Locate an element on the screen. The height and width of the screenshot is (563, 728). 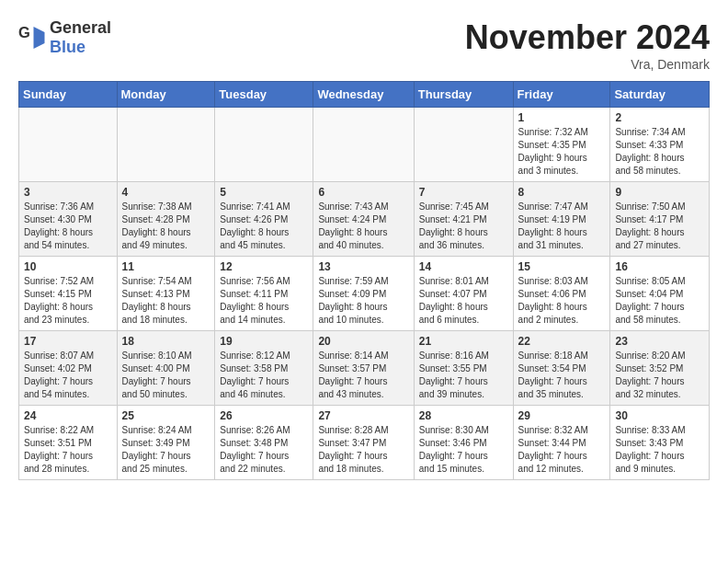
day-info: Sunrise: 7:43 AMSunset: 4:24 PMDaylight:… is located at coordinates (363, 226).